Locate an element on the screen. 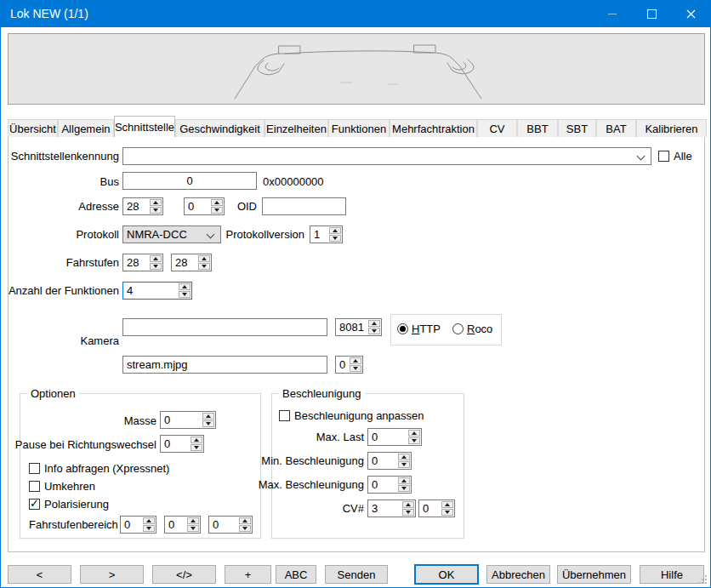 Image resolution: width=711 pixels, height=588 pixels. schnittstellenkennung-combobox is located at coordinates (387, 157).